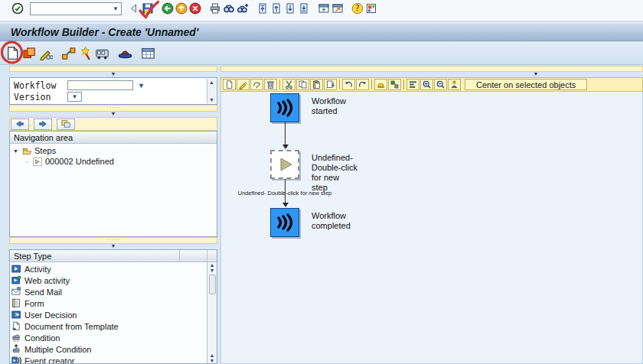  I want to click on step-type-row: ?User Decision, so click(109, 315).